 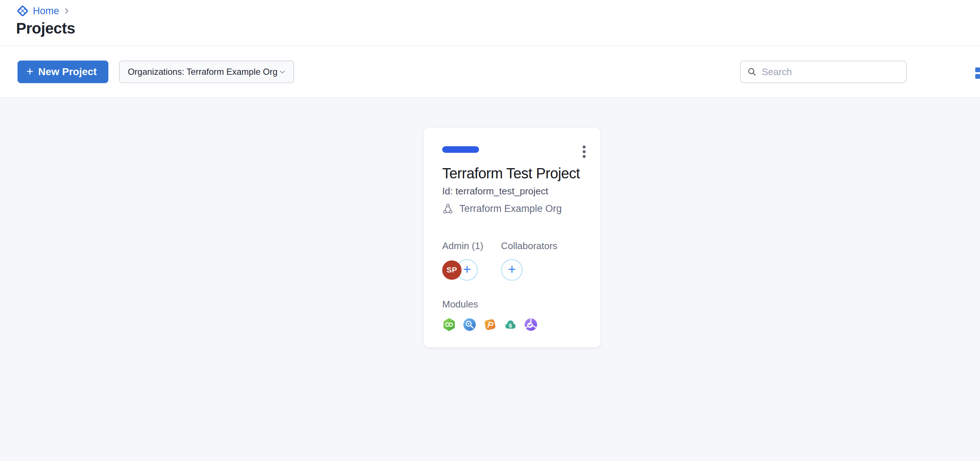 I want to click on breadcrumb-home-link: Home, so click(x=46, y=11).